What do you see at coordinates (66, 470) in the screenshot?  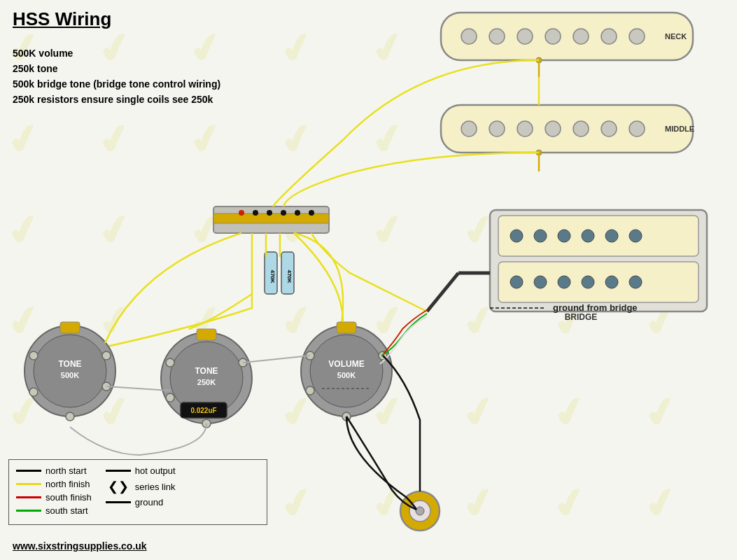 I see `legend-north-start-label: north start` at bounding box center [66, 470].